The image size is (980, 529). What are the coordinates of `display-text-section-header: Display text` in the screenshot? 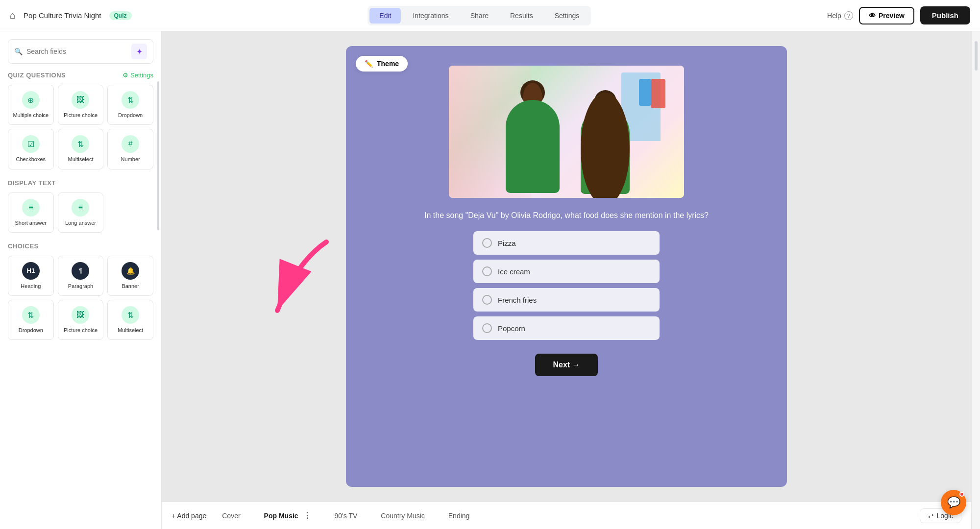 It's located at (80, 183).